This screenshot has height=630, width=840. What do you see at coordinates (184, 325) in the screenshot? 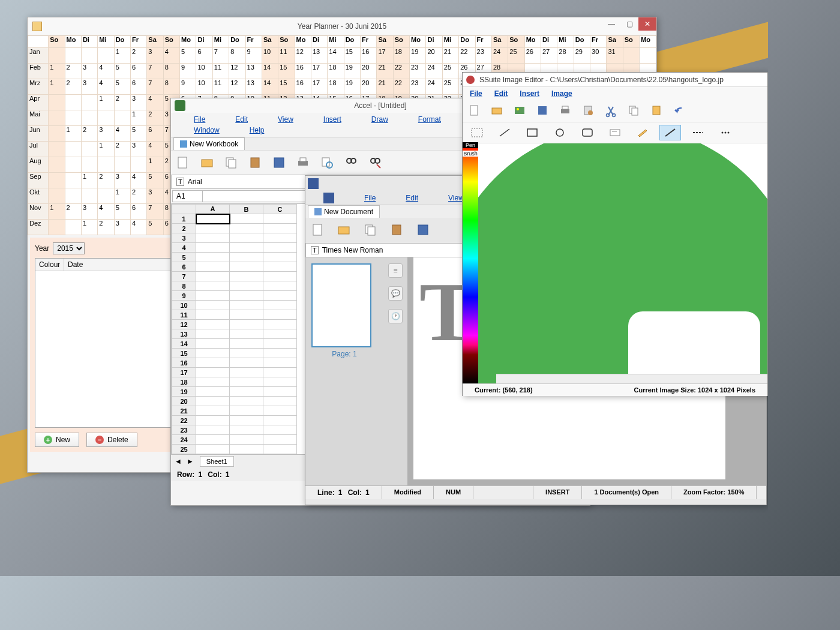
I see `row-header: 12` at bounding box center [184, 325].